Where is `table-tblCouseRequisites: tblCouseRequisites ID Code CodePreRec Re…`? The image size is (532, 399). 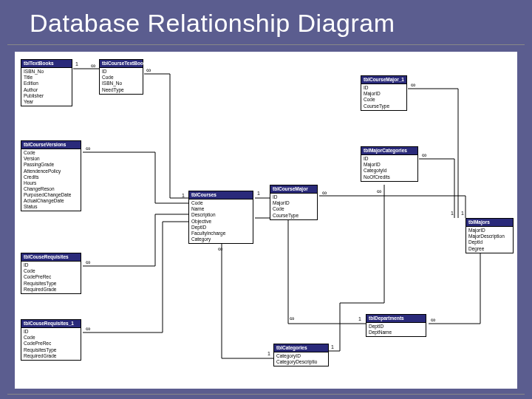 table-tblCouseRequisites: tblCouseRequisites ID Code CodePreRec Re… is located at coordinates (51, 273).